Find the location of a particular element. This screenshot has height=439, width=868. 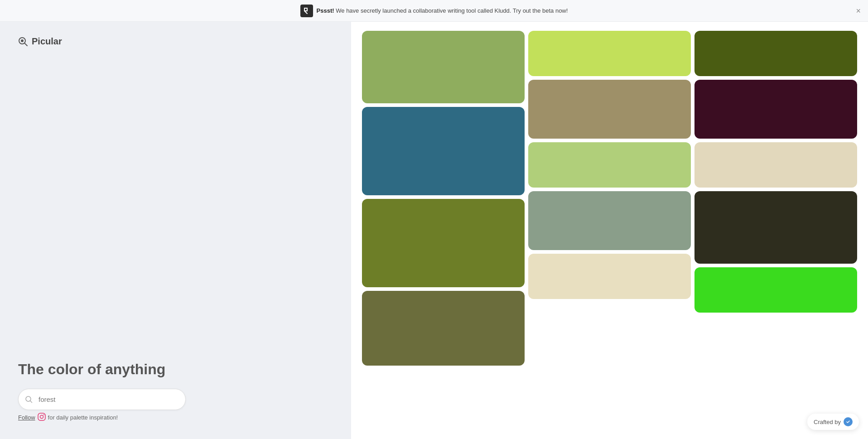

follow-area: Follow for daily palette inspiration! is located at coordinates (68, 418).